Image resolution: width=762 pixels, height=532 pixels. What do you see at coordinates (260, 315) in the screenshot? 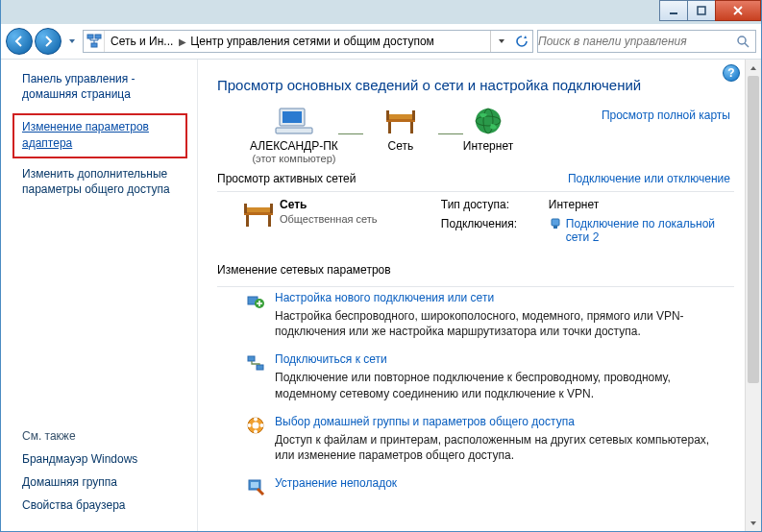
I see `new-connection-icon` at bounding box center [260, 315].